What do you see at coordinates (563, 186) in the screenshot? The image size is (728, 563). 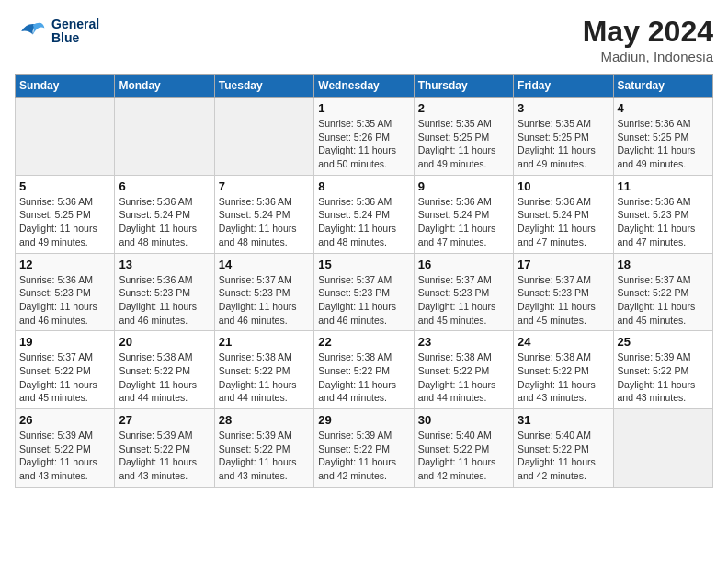 I see `day-number: 10` at bounding box center [563, 186].